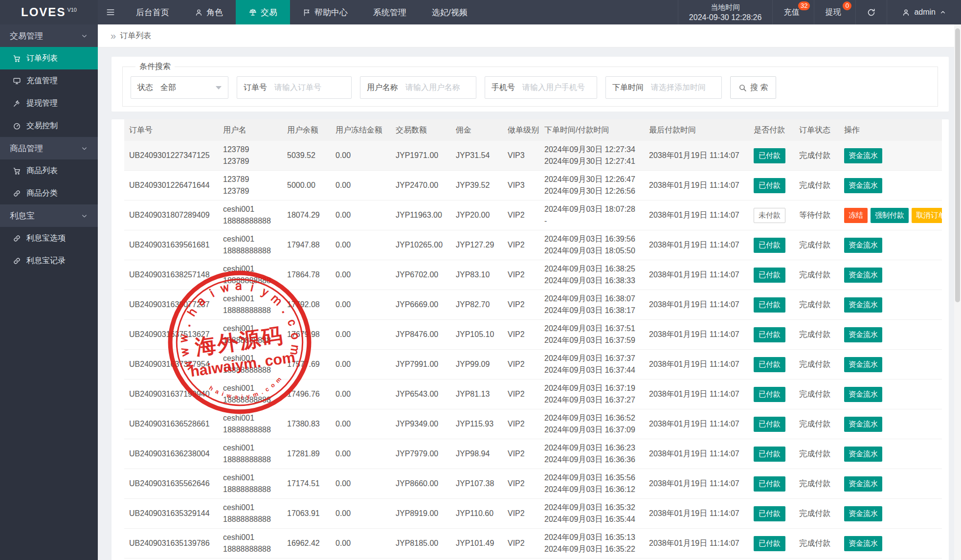 The width and height of the screenshot is (961, 560). Describe the element at coordinates (111, 12) in the screenshot. I see `sidebar-toggle-button` at that location.